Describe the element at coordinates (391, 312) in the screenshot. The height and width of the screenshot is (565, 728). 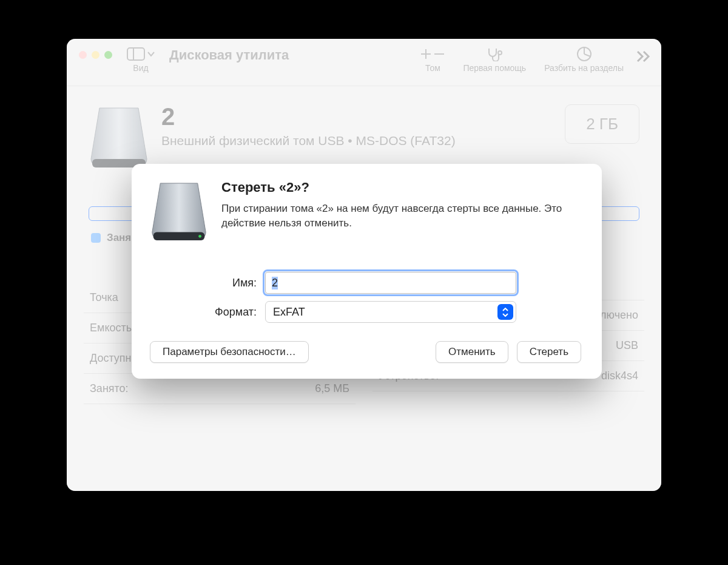
I see `format-select: ExFAT` at that location.